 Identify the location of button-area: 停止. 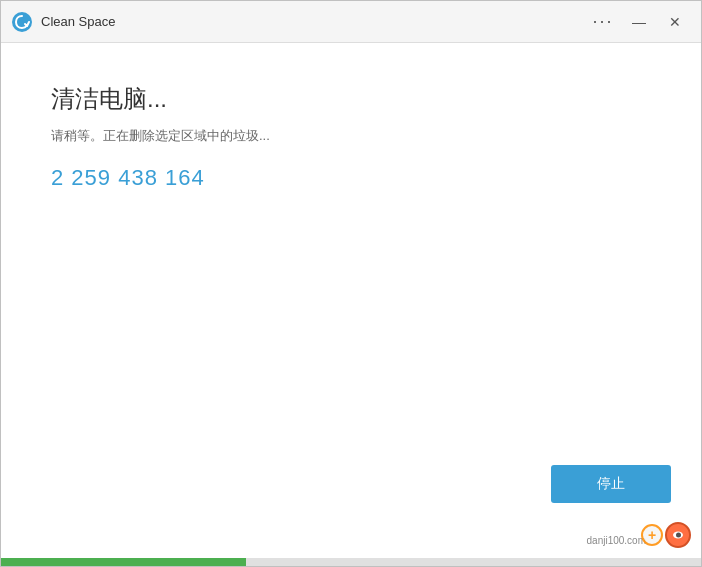
(611, 484).